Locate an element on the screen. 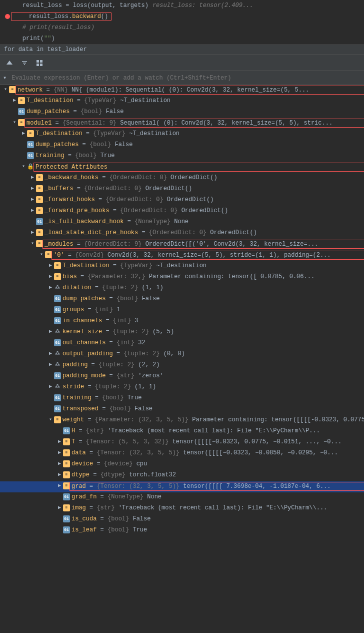 The image size is (364, 633). tree-item-load_state_dict: ▶≡_load_state_dict_pre_hooks = {OrderedD… is located at coordinates (182, 234).